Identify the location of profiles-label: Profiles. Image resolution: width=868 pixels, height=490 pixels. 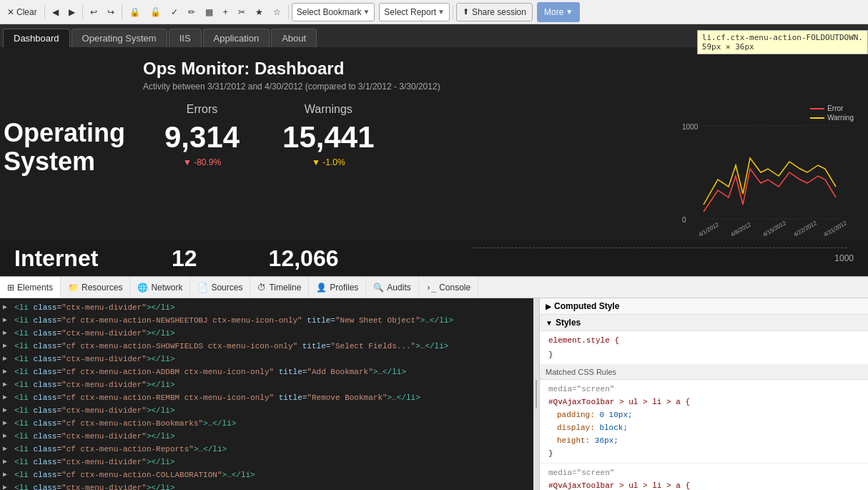
(344, 288).